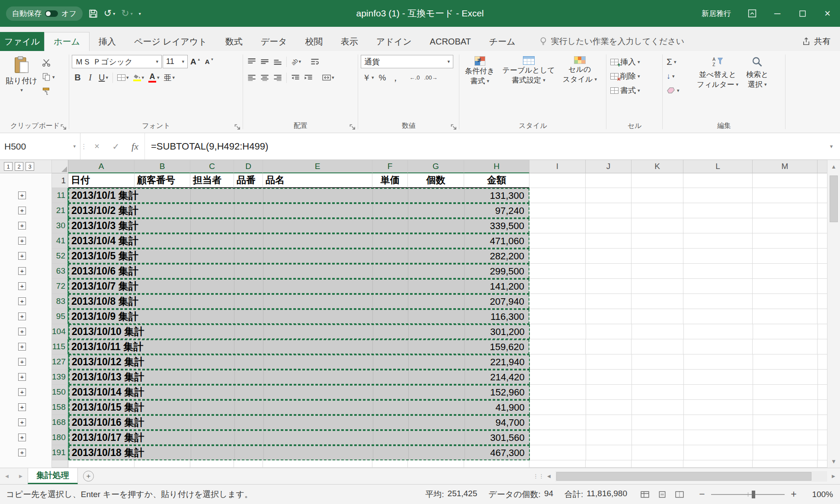  What do you see at coordinates (497, 181) in the screenshot?
I see `header-cell-H: 金額` at bounding box center [497, 181].